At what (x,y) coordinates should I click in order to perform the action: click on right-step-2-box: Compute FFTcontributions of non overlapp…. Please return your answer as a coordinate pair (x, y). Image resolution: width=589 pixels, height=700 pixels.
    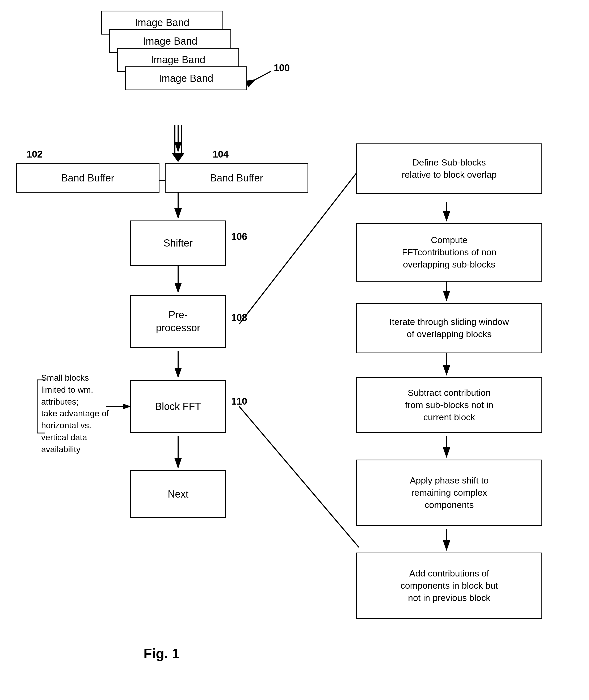
    Looking at the image, I should click on (449, 252).